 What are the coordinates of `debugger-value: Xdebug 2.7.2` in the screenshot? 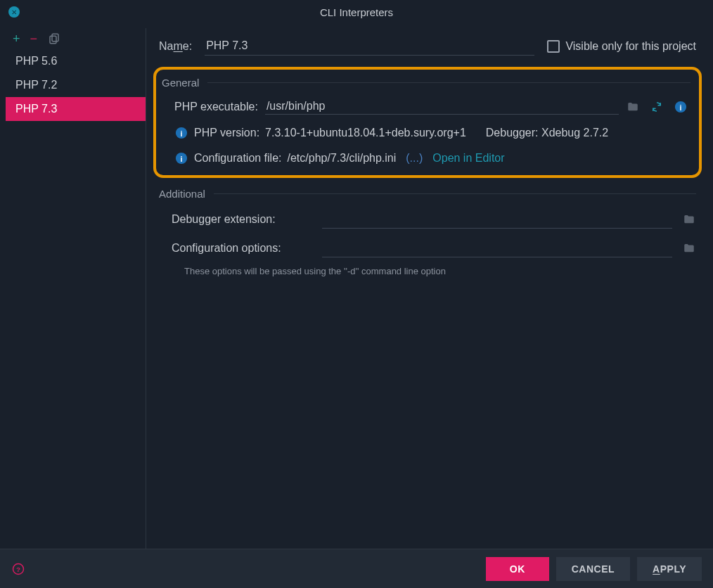 It's located at (575, 132).